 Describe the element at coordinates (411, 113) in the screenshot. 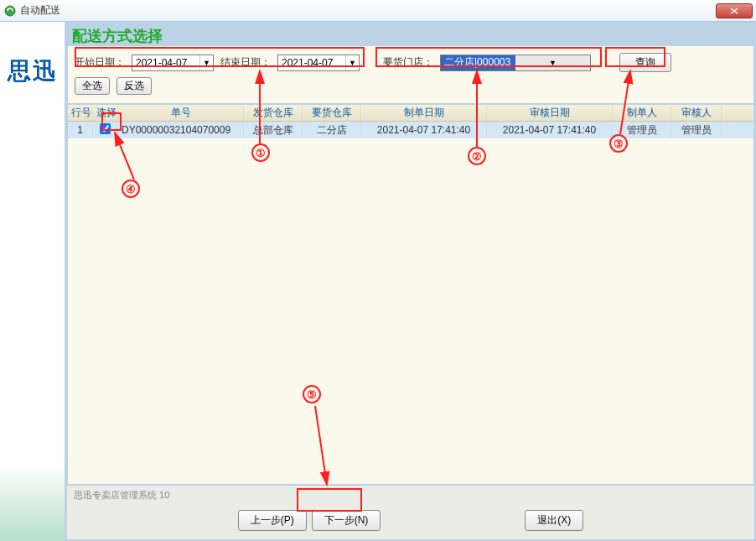

I see `grid-header: 行号 选择 单号 发货仓库 要货仓库 制单日期 审核日期 制单人 审核人` at that location.